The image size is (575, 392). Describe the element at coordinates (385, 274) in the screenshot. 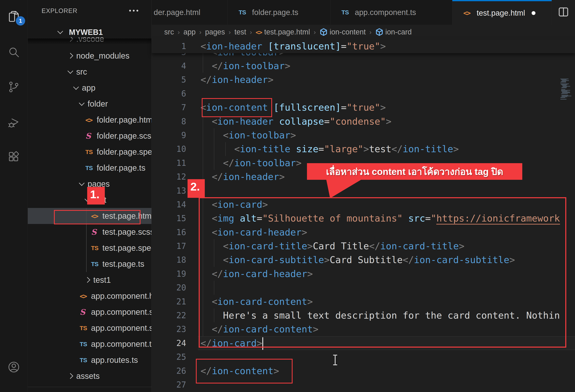

I see `line-content: </ion-card-header>` at that location.